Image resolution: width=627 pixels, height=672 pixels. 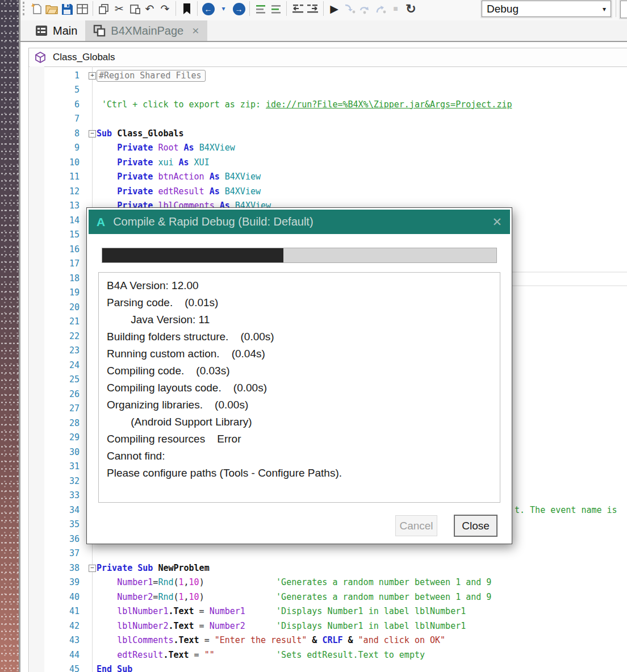 What do you see at coordinates (324, 667) in the screenshot?
I see `code-line: 45End Sub` at bounding box center [324, 667].